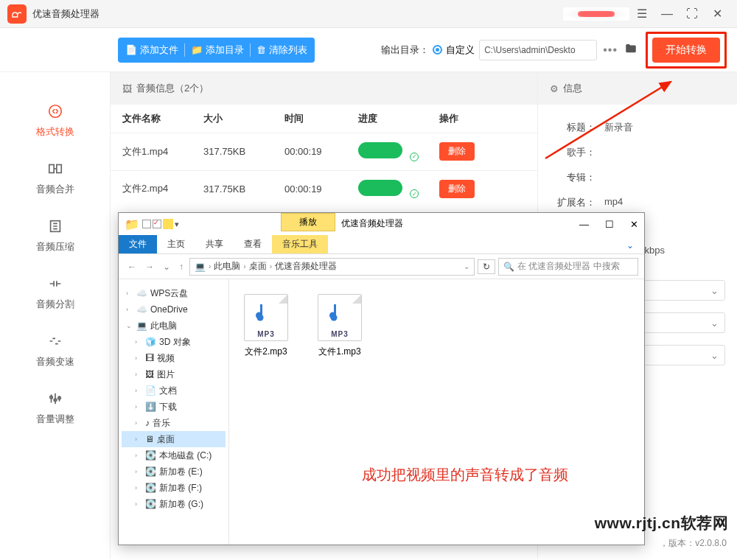 The image size is (737, 560). What do you see at coordinates (174, 358) in the screenshot?
I see `tree-node: ›🎞视频` at bounding box center [174, 358].